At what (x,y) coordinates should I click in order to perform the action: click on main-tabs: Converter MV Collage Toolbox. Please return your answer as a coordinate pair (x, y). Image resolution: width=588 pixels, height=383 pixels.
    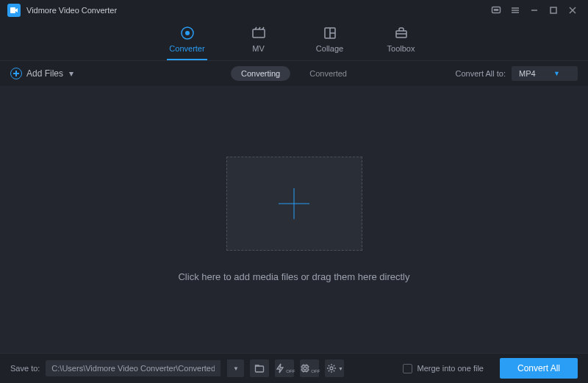
    Looking at the image, I should click on (294, 41).